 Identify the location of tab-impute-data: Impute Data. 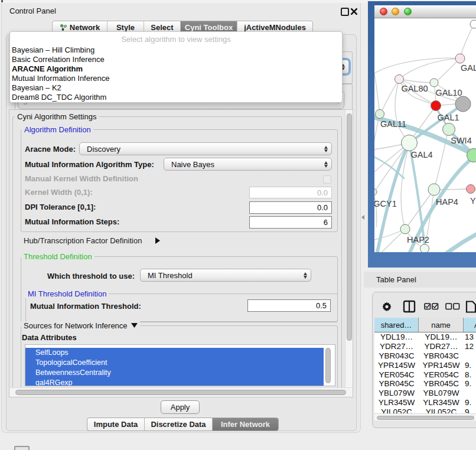
(116, 424).